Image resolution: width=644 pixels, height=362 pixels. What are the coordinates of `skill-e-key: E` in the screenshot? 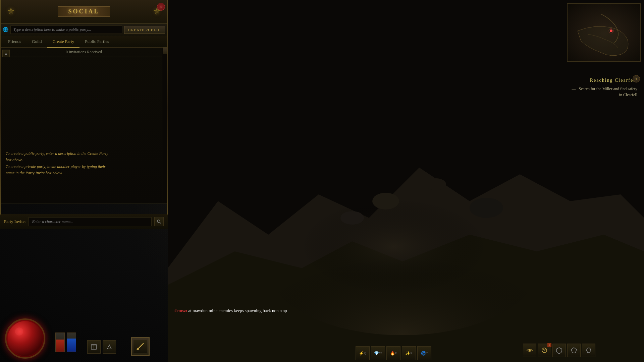 It's located at (396, 353).